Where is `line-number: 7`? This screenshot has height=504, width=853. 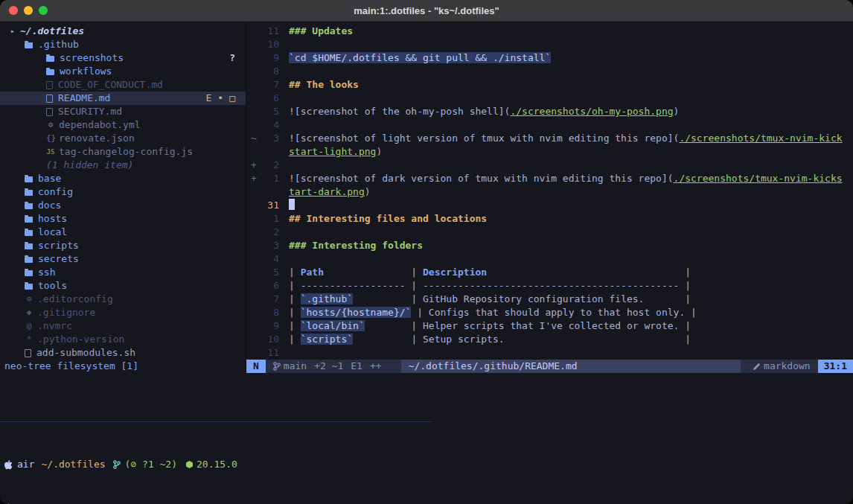
line-number: 7 is located at coordinates (270, 299).